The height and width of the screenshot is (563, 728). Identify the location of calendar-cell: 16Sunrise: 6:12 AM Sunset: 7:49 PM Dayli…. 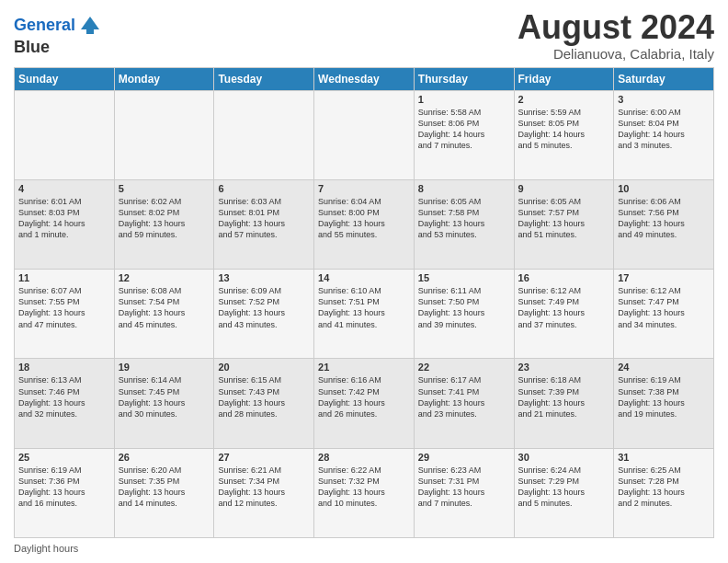
(564, 315).